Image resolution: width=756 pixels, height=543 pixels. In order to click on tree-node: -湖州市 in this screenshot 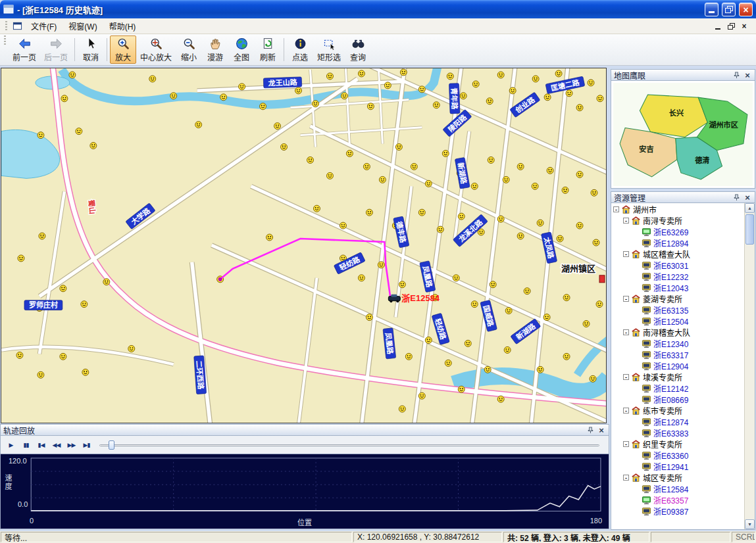, I will do `click(678, 209)`.